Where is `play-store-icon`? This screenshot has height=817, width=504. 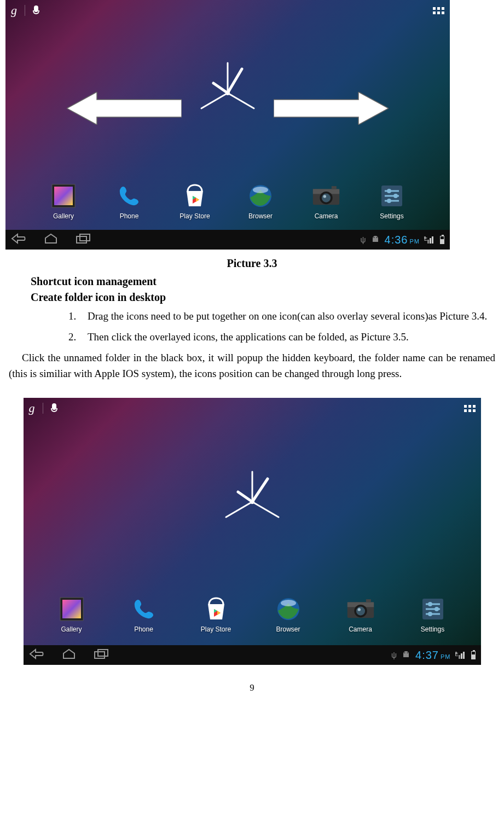 play-store-icon is located at coordinates (195, 196).